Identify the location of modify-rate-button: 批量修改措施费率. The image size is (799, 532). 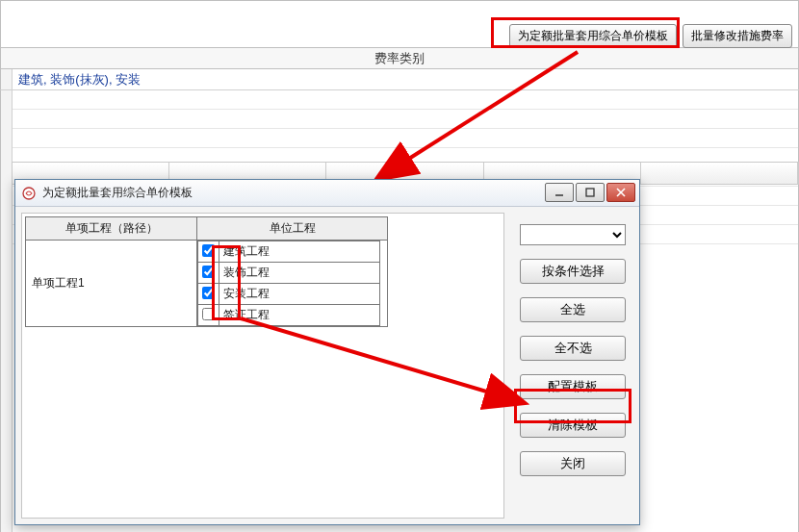
(737, 37).